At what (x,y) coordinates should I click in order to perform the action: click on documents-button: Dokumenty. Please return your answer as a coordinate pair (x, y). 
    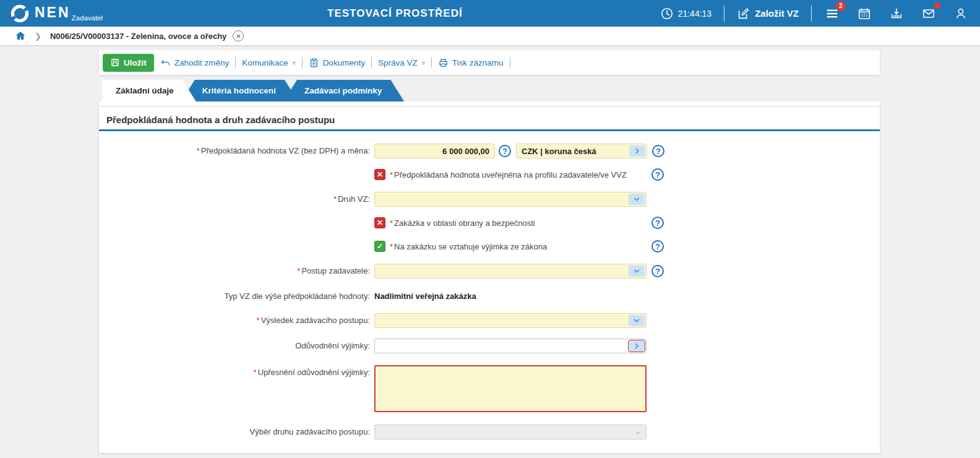
    Looking at the image, I should click on (337, 63).